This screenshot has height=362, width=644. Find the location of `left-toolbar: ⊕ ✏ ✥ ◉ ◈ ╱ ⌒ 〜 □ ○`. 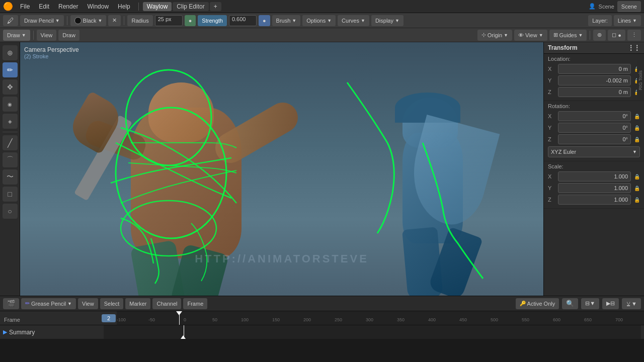

left-toolbar: ⊕ ✏ ✥ ◉ ◈ ╱ ⌒ 〜 □ ○ is located at coordinates (10, 169).